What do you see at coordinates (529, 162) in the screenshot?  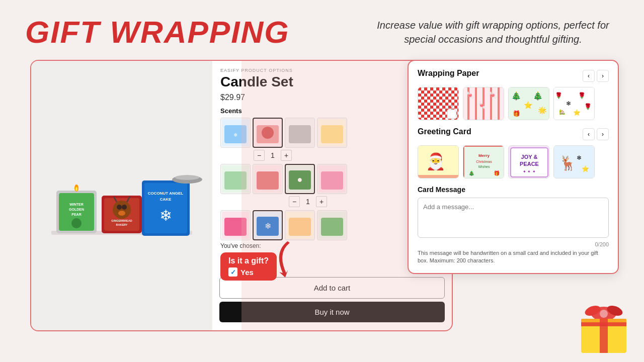 I see `greeting-card-3: JOY & PEACE ✦ ✦ ✦` at bounding box center [529, 162].